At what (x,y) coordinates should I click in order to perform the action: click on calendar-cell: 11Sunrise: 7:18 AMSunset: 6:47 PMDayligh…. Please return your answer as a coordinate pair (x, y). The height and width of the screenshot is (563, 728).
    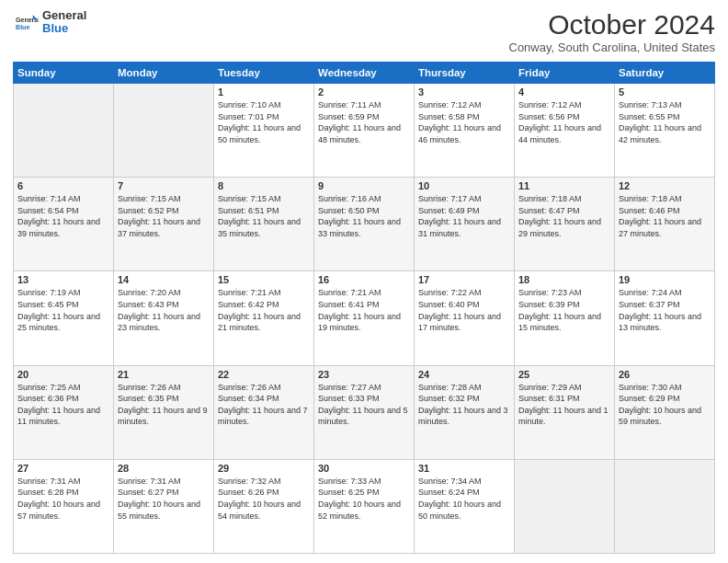
    Looking at the image, I should click on (564, 224).